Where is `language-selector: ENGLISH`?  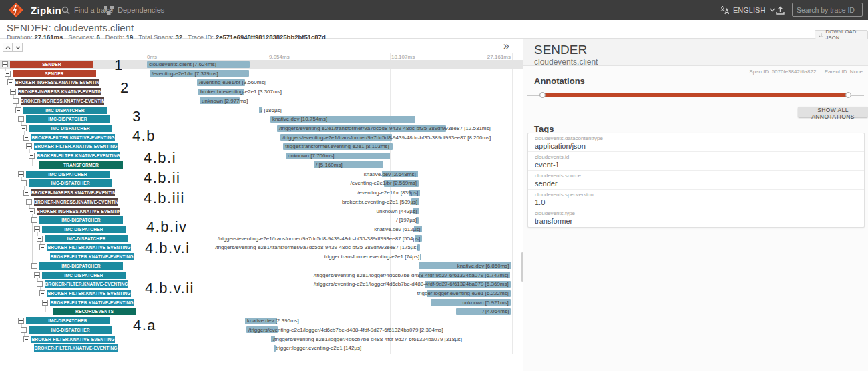
language-selector: ENGLISH is located at coordinates (748, 10).